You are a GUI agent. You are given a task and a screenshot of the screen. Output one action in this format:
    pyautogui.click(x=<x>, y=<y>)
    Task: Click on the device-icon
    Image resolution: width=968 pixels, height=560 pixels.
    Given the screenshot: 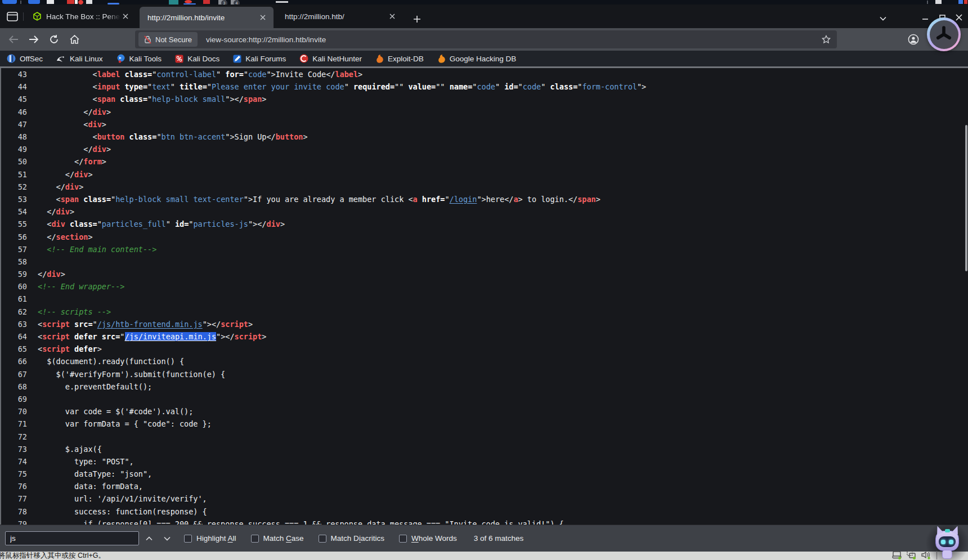 What is the action you would take?
    pyautogui.click(x=897, y=555)
    